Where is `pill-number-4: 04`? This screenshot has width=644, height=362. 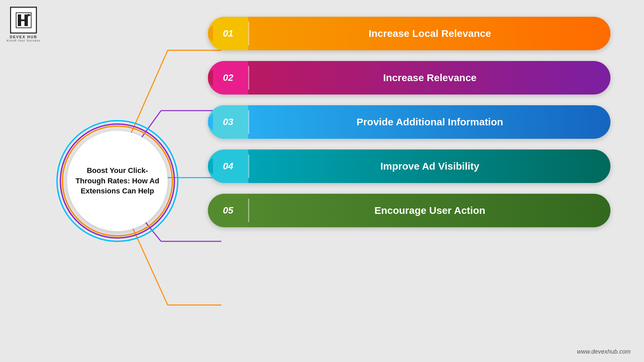
pill-number-4: 04 is located at coordinates (228, 166).